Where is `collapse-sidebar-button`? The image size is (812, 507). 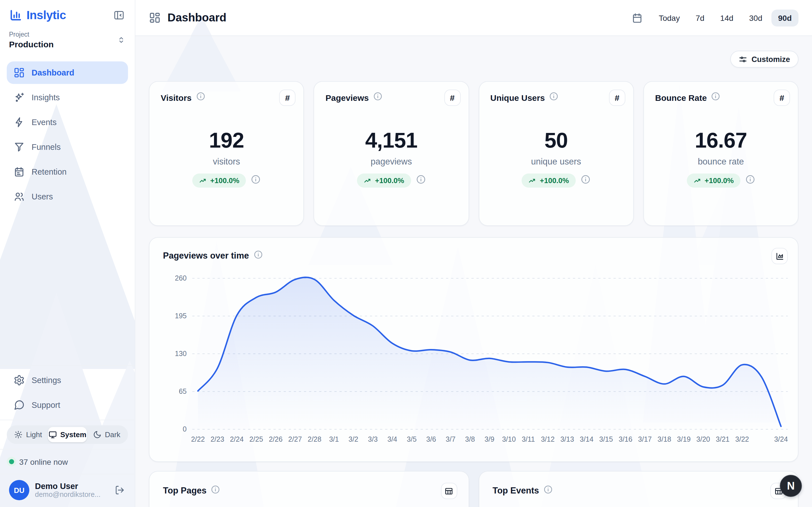 collapse-sidebar-button is located at coordinates (119, 15).